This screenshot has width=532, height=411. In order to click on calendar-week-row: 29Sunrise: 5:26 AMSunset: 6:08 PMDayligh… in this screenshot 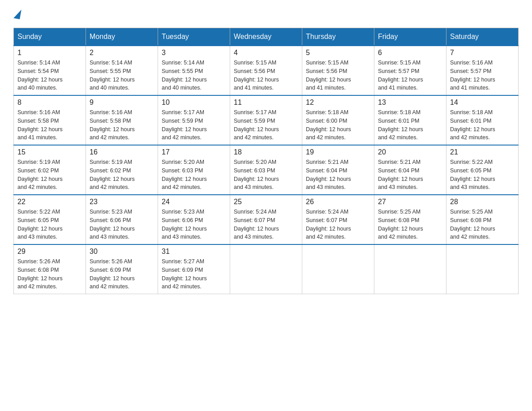, I will do `click(266, 270)`.